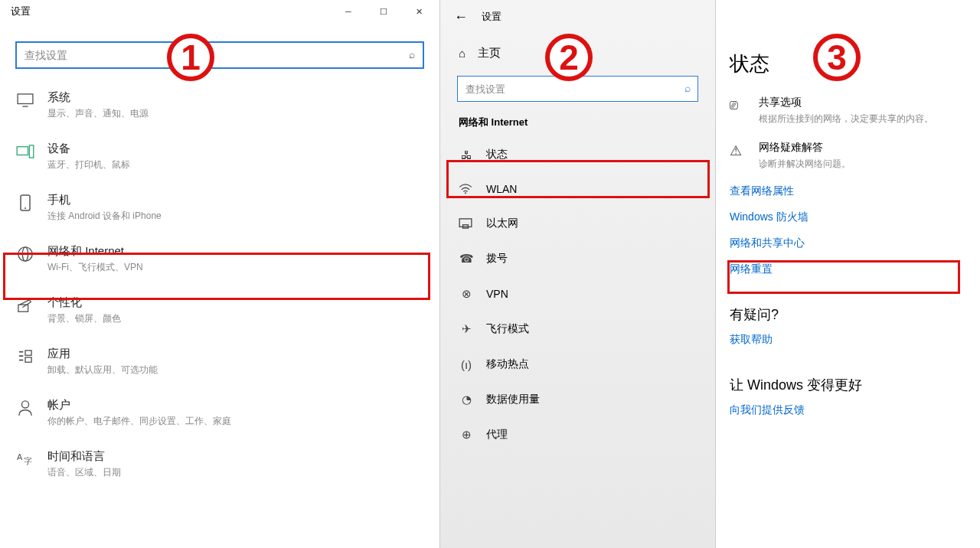 This screenshot has height=548, width=980. I want to click on category-network: 网络和 InternetWi-Fi、飞行模式、VPN, so click(220, 259).